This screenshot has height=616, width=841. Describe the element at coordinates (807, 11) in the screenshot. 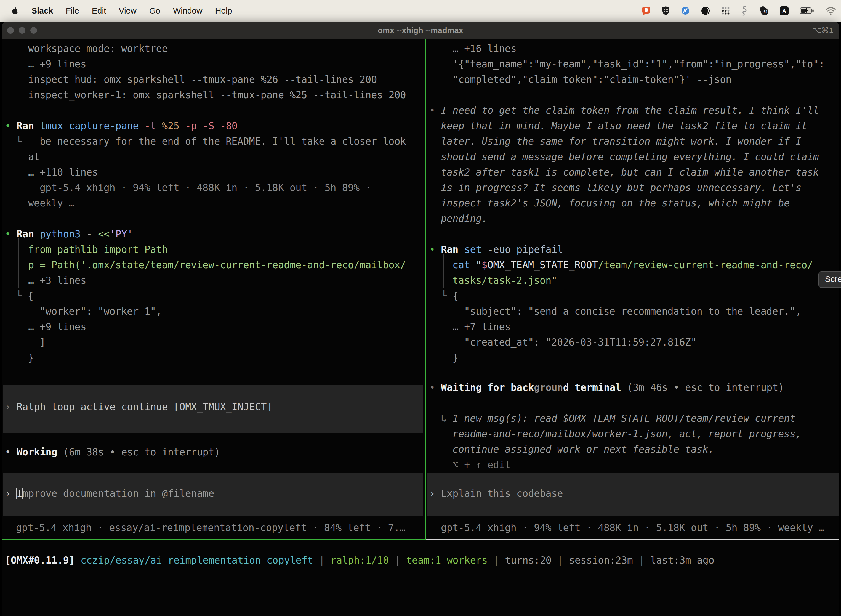

I see `battery-charging-icon` at that location.